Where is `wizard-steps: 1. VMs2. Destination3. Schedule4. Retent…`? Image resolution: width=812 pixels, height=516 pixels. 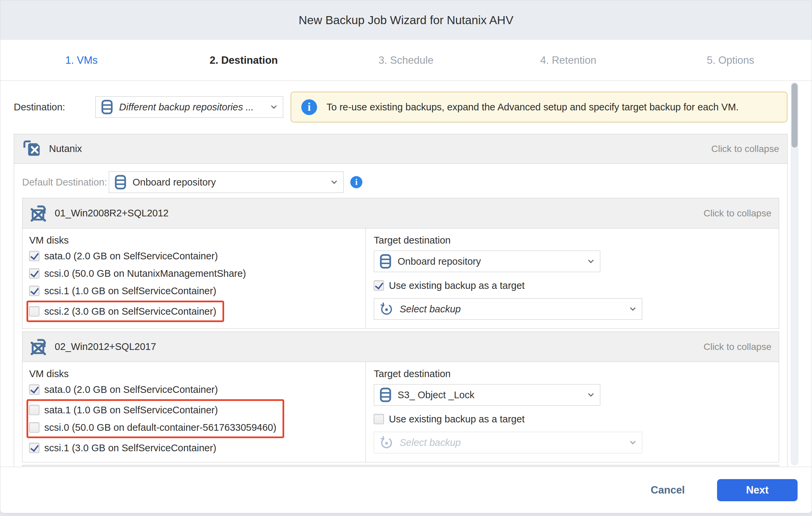 wizard-steps: 1. VMs2. Destination3. Schedule4. Retent… is located at coordinates (406, 60).